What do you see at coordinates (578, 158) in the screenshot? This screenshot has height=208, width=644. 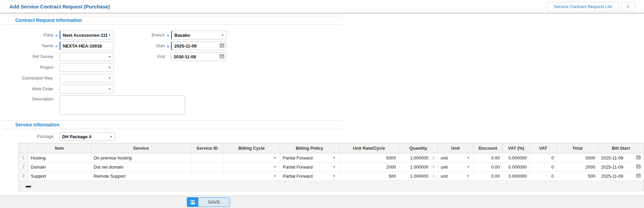 I see `total-cell: 5000` at bounding box center [578, 158].